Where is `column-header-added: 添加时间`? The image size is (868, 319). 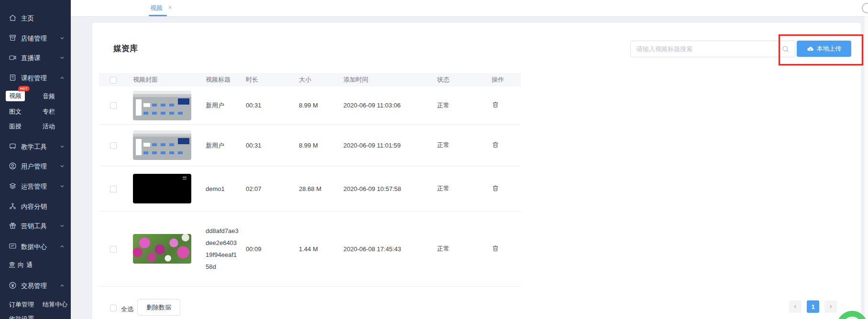
column-header-added: 添加时间 is located at coordinates (385, 80).